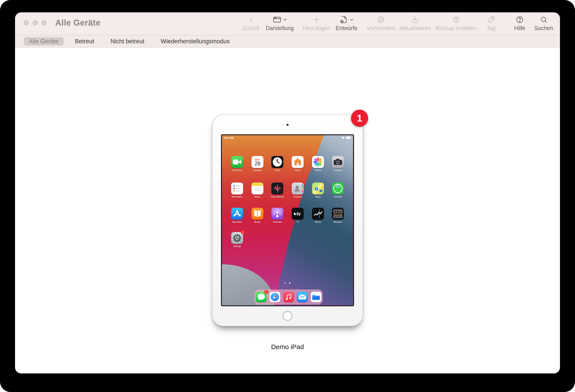 The height and width of the screenshot is (392, 575). I want to click on app-label: Calendar, so click(258, 170).